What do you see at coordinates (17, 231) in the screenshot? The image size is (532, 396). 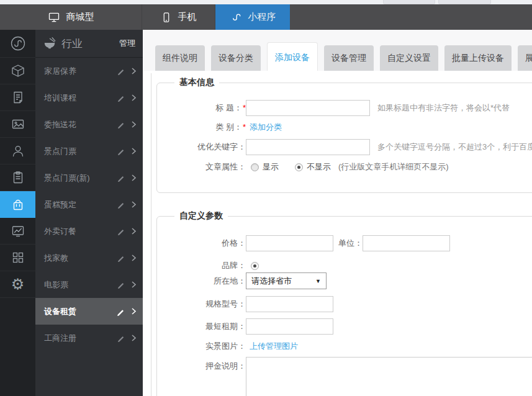 I see `rail-item-stats` at bounding box center [17, 231].